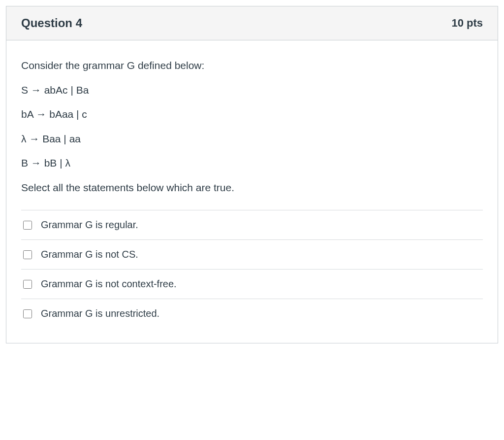 The image size is (504, 440). What do you see at coordinates (252, 90) in the screenshot?
I see `grammar-rule-1: S → abAc | Ba` at bounding box center [252, 90].